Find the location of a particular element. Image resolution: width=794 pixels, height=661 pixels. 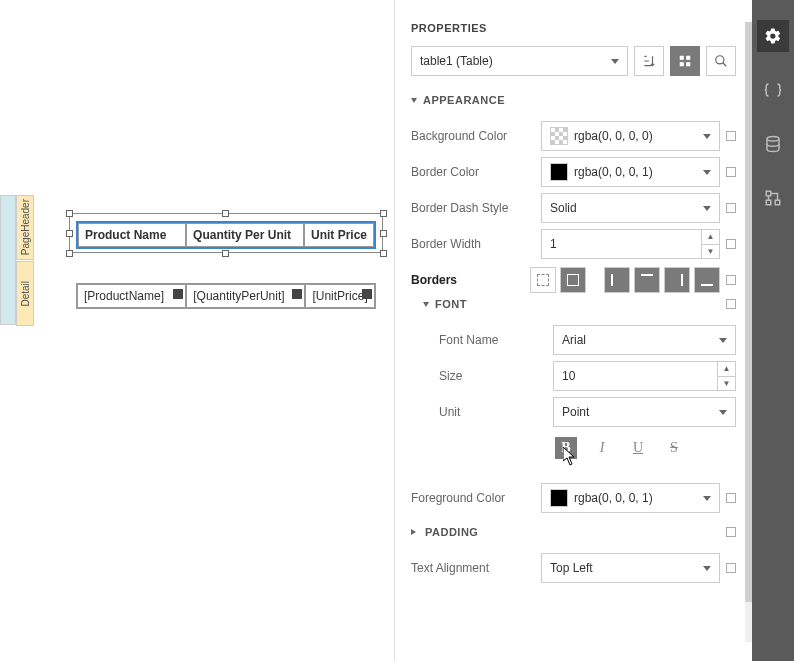

prop-label: Font Name is located at coordinates (488, 340).